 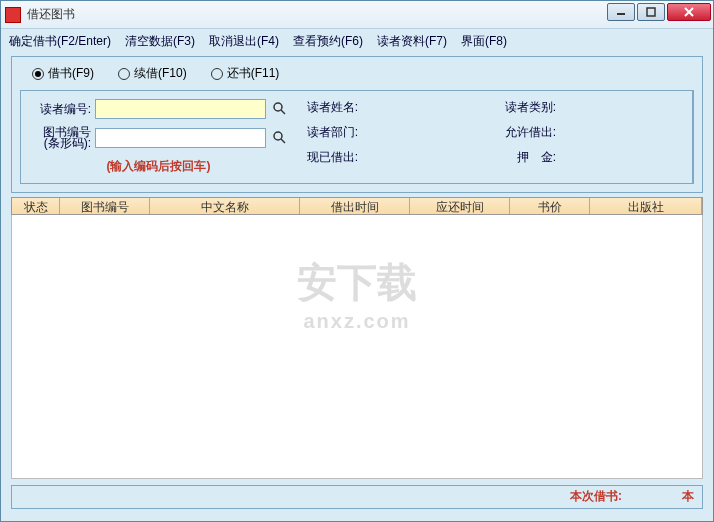 I want to click on th-due-time: 应还时间, so click(x=460, y=206).